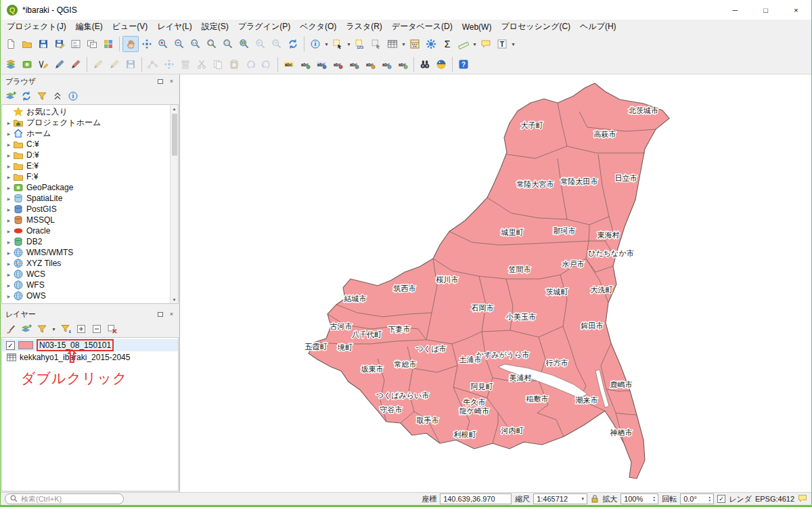 The image size is (812, 507). Describe the element at coordinates (131, 44) in the screenshot. I see `pan-map-button` at that location.